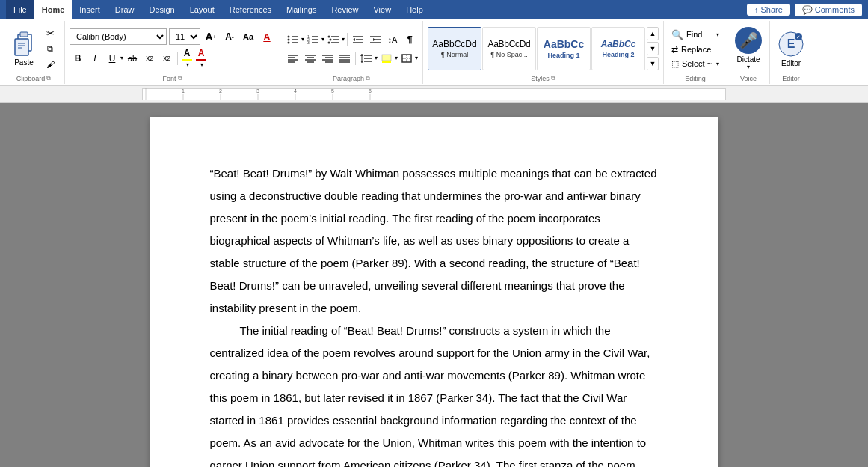 Image resolution: width=868 pixels, height=467 pixels. What do you see at coordinates (202, 64) in the screenshot?
I see `font-color-dropdown-icon: ▾` at bounding box center [202, 64].